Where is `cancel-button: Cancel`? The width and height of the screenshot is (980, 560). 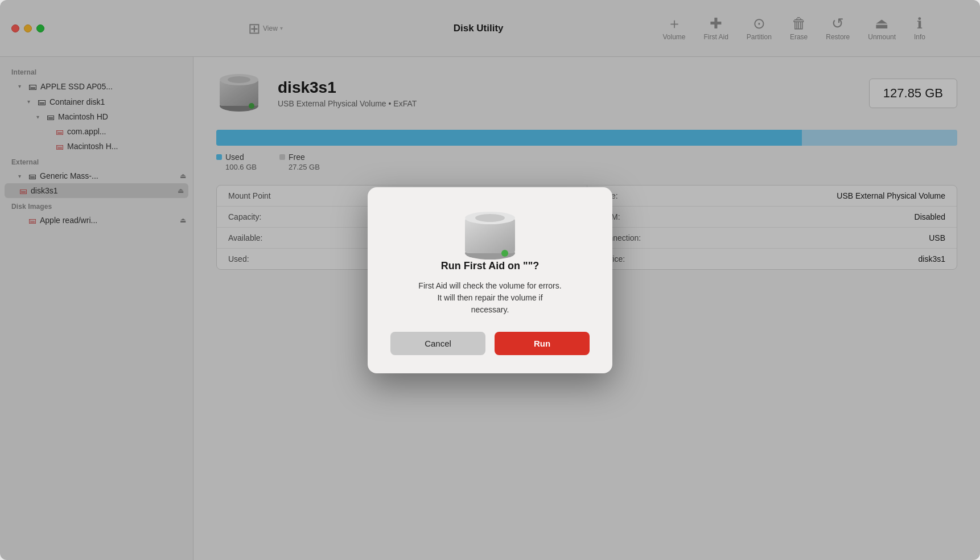
cancel-button: Cancel is located at coordinates (438, 344).